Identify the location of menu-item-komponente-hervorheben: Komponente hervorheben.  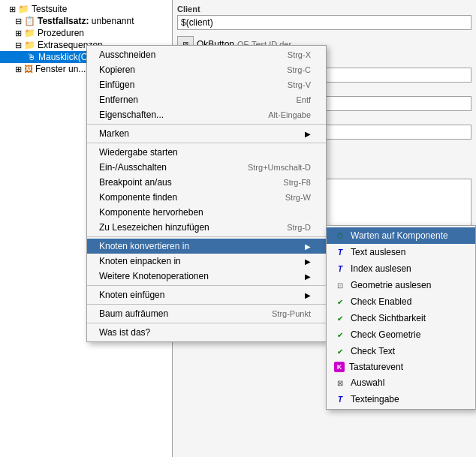
(206, 212).